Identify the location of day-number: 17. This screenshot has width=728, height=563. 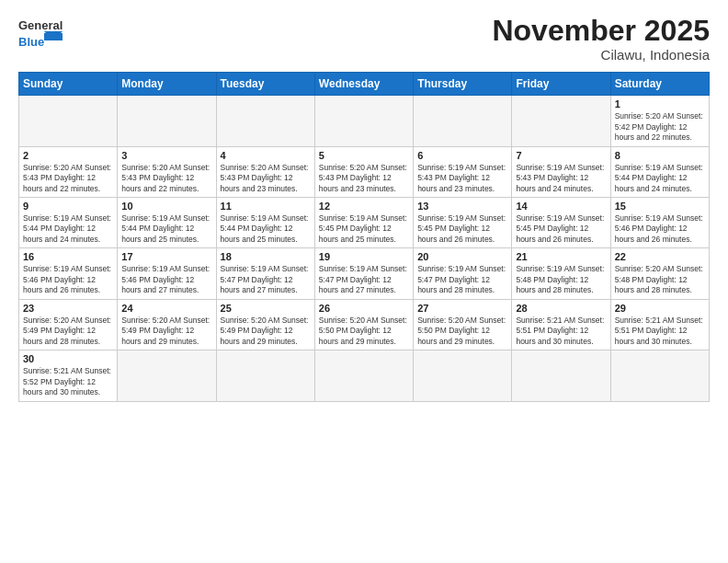
(166, 257).